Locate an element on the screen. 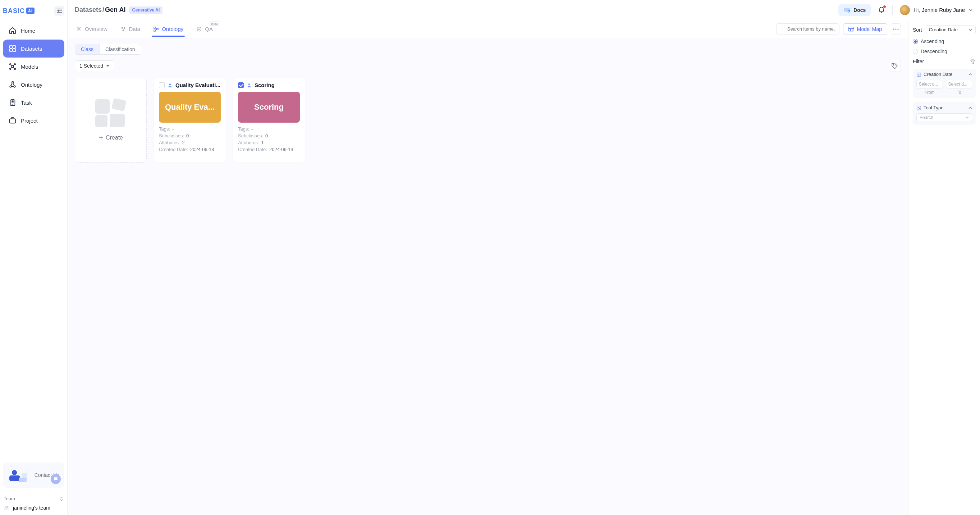  nav-label: Models is located at coordinates (30, 67).